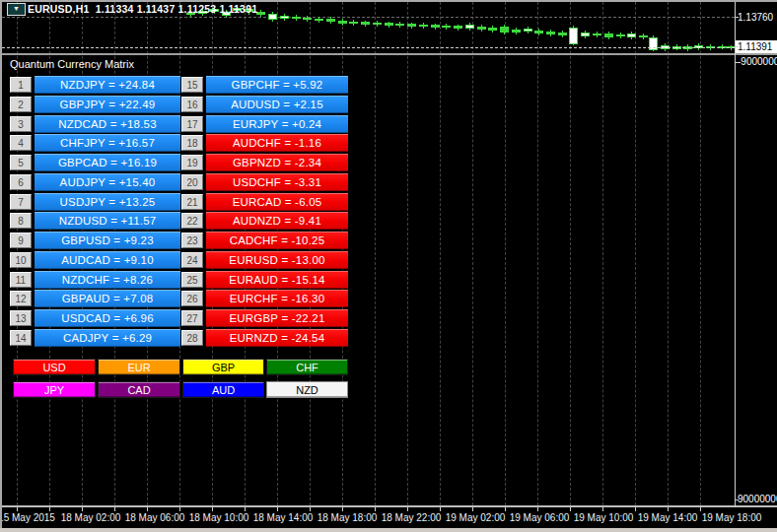 Image resolution: width=777 pixels, height=532 pixels. I want to click on pair-strength-button: EURGBP = -22.21, so click(277, 318).